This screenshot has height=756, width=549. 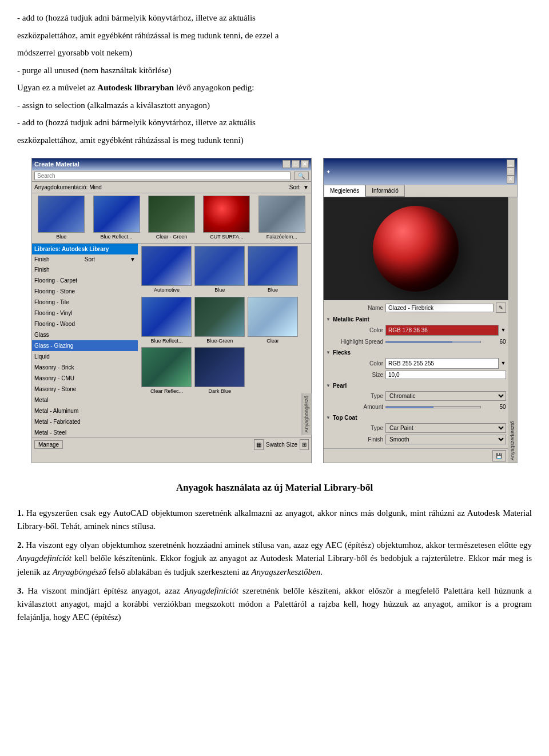 What do you see at coordinates (85, 260) in the screenshot?
I see `library-subheader: Finish Sort ▼` at bounding box center [85, 260].